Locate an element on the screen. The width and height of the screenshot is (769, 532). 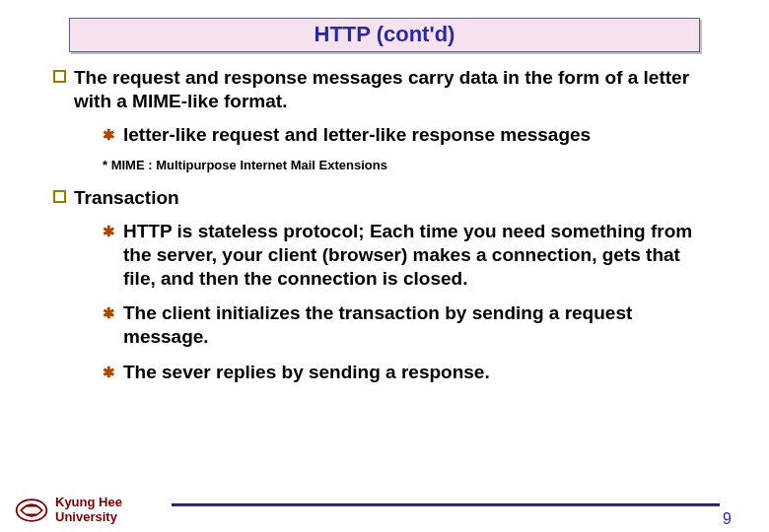
bullet-item: The request and response messages carry … is located at coordinates (381, 90).